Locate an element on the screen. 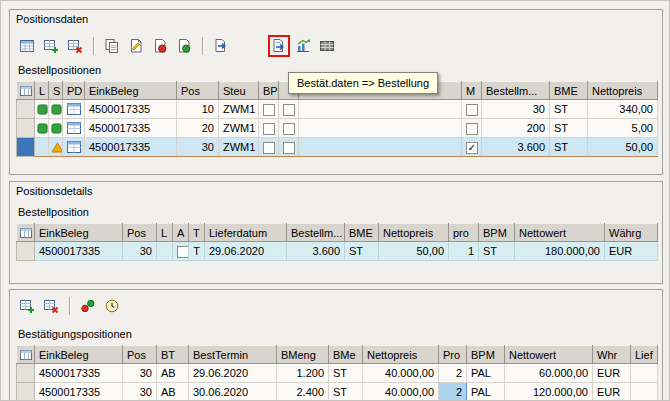  cell-bpm: ST is located at coordinates (497, 252).